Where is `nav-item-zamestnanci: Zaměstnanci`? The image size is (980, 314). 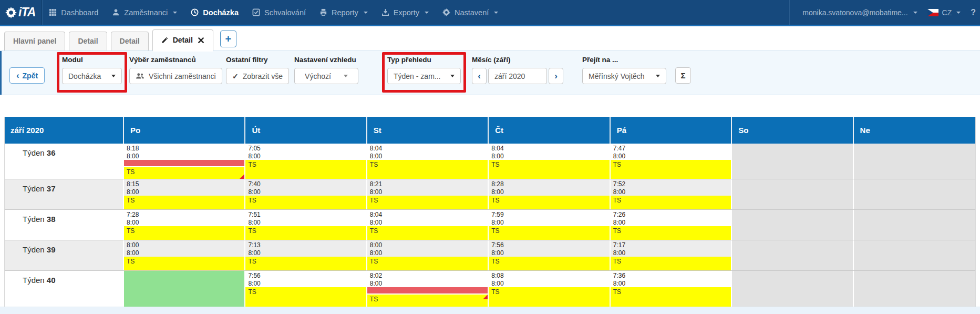
nav-item-zamestnanci: Zaměstnanci is located at coordinates (145, 13).